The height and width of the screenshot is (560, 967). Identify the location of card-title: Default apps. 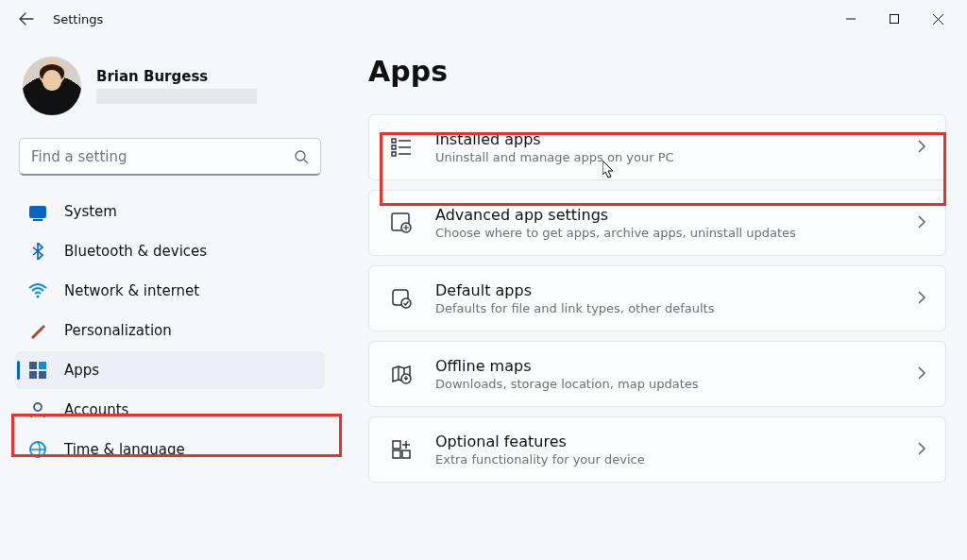
(667, 291).